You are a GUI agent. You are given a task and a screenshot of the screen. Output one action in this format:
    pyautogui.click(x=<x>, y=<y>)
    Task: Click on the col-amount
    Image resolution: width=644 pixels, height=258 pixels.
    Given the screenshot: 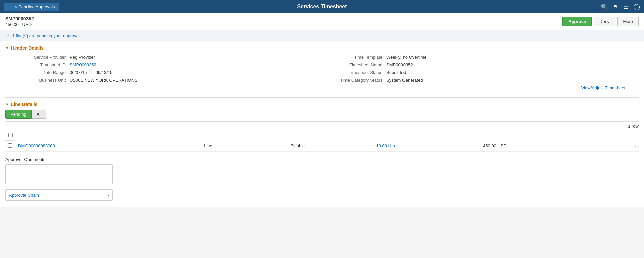 What is the action you would take?
    pyautogui.click(x=544, y=136)
    